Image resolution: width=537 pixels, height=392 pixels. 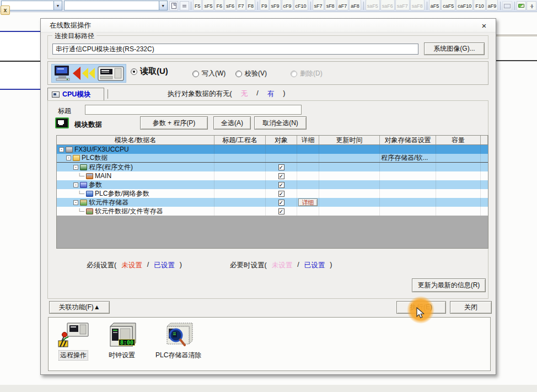 I want to click on fkey-button-af5: aF5, so click(x=435, y=6).